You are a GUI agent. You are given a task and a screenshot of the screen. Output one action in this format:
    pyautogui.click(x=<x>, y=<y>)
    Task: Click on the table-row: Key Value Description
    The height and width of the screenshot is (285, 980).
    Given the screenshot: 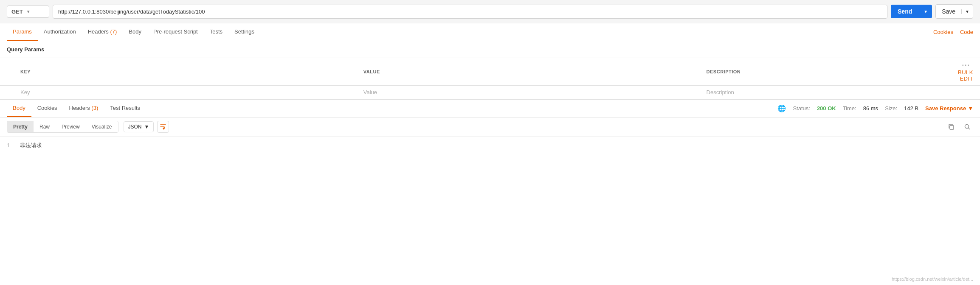 What is the action you would take?
    pyautogui.click(x=490, y=92)
    